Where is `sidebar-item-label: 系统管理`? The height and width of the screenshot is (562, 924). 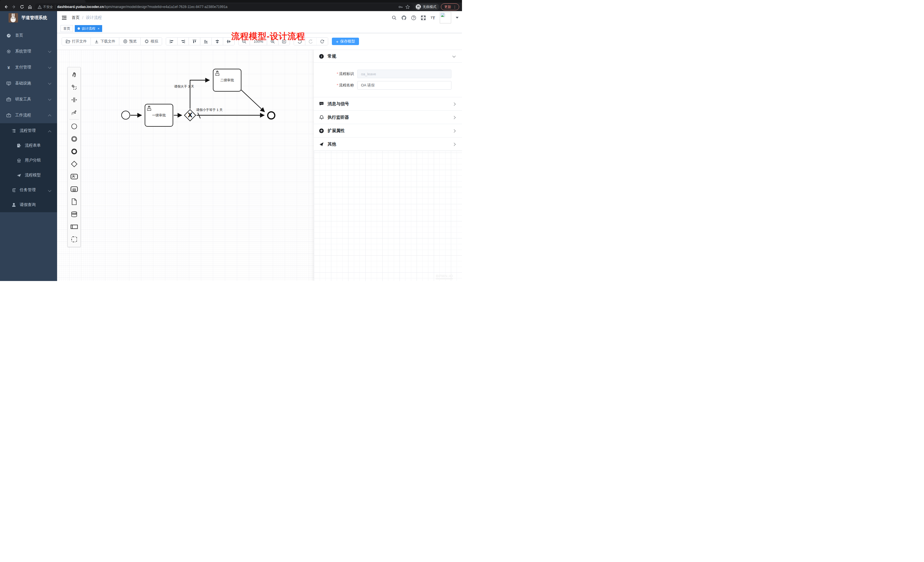 sidebar-item-label: 系统管理 is located at coordinates (23, 51).